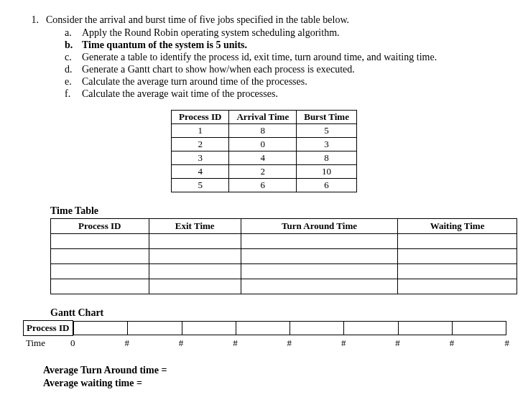 This screenshot has height=420, width=528. What do you see at coordinates (286, 82) in the screenshot?
I see `sub-item: e.Calculate the average turn around time…` at bounding box center [286, 82].